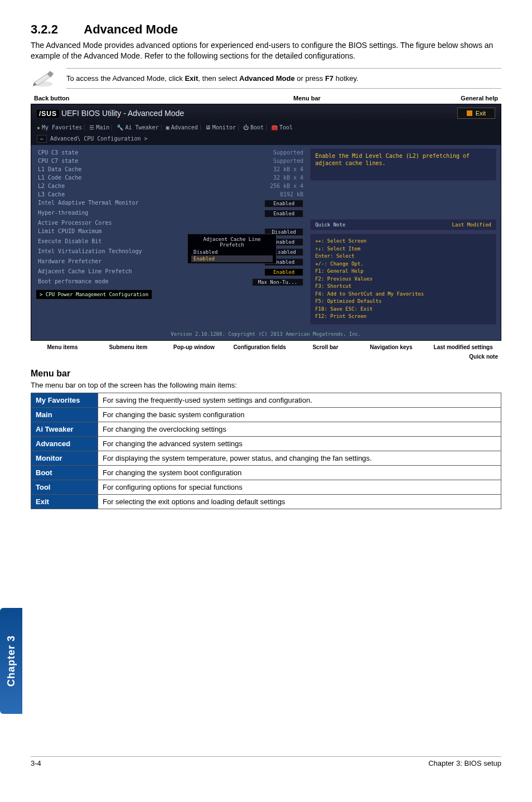 The height and width of the screenshot is (802, 532). I want to click on config-row: Boot performance modeMax Non-Tu..., so click(171, 282).